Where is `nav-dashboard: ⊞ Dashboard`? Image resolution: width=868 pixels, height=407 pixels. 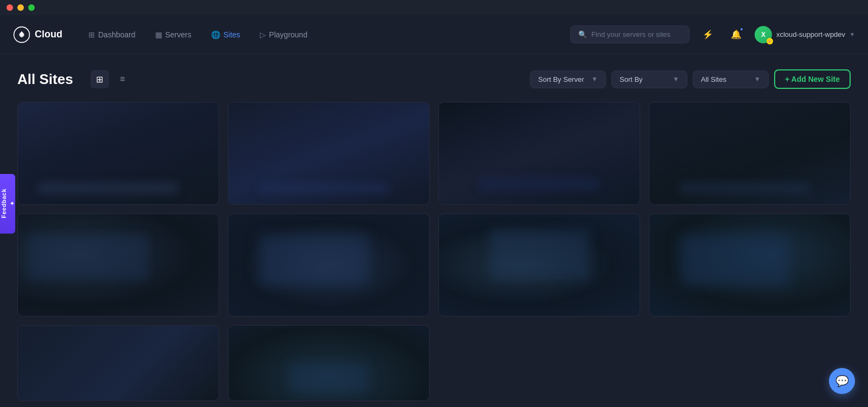 nav-dashboard: ⊞ Dashboard is located at coordinates (112, 35).